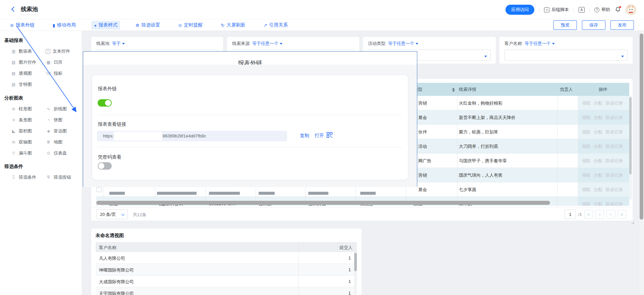  I want to click on pivot-header-name: 客户名称, so click(108, 248).